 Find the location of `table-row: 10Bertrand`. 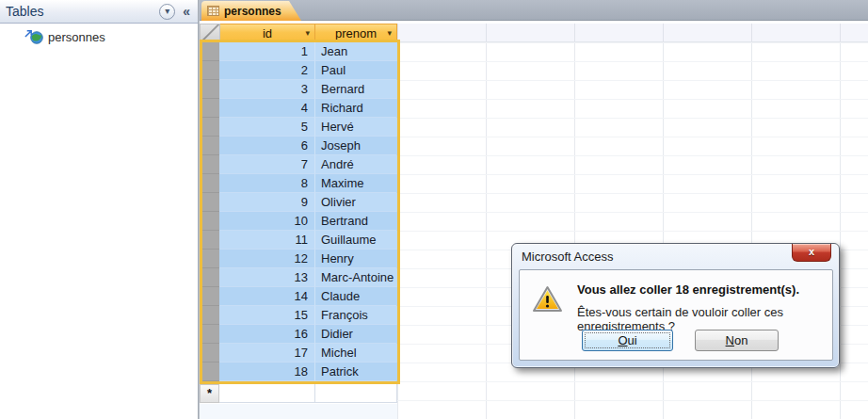

table-row: 10Bertrand is located at coordinates (299, 221).